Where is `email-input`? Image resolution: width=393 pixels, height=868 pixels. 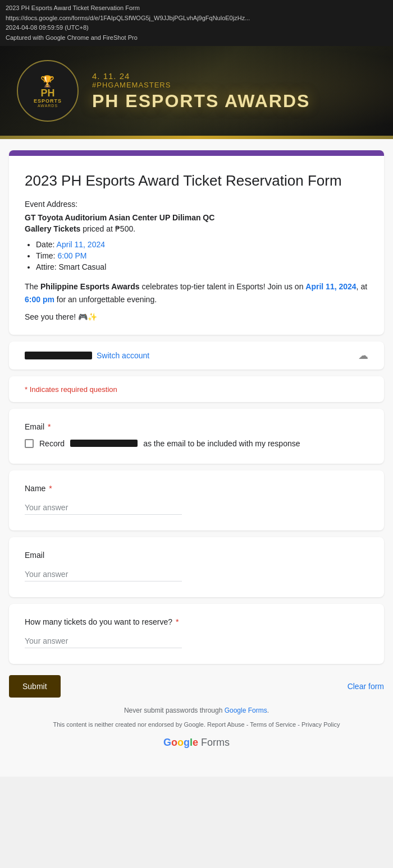
email-input is located at coordinates (103, 574).